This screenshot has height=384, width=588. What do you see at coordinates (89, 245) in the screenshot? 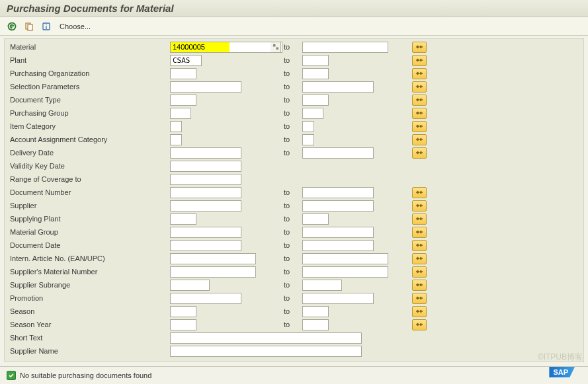
I see `docdate-label: Document Date` at bounding box center [89, 245].